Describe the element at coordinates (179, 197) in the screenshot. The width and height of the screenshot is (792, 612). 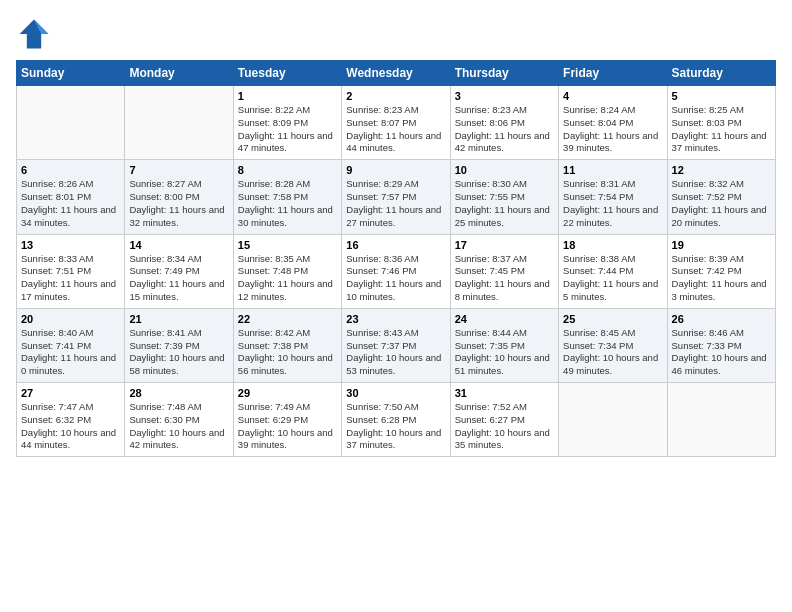
I see `calendar-cell: 7Sunrise: 8:27 AM Sunset: 8:00 PM Daylig…` at that location.